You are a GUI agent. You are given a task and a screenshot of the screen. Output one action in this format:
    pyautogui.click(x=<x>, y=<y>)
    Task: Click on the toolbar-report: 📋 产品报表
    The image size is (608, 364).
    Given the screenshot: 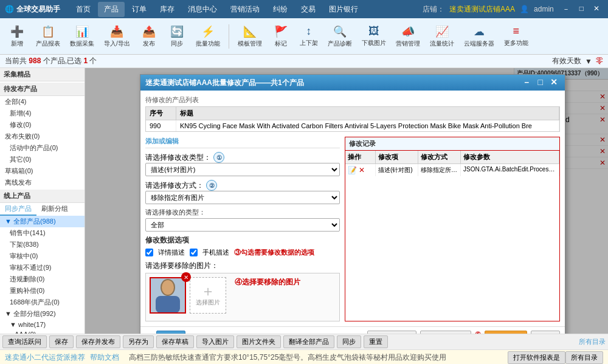 What is the action you would take?
    pyautogui.click(x=48, y=36)
    